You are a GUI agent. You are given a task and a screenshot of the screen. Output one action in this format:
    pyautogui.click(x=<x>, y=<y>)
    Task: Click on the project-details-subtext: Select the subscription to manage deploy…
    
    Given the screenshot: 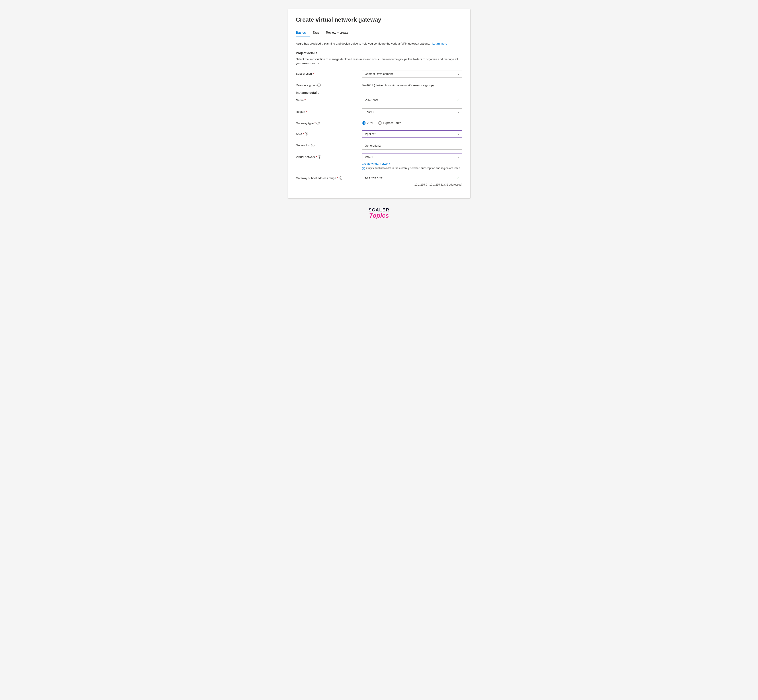 What is the action you would take?
    pyautogui.click(x=379, y=61)
    